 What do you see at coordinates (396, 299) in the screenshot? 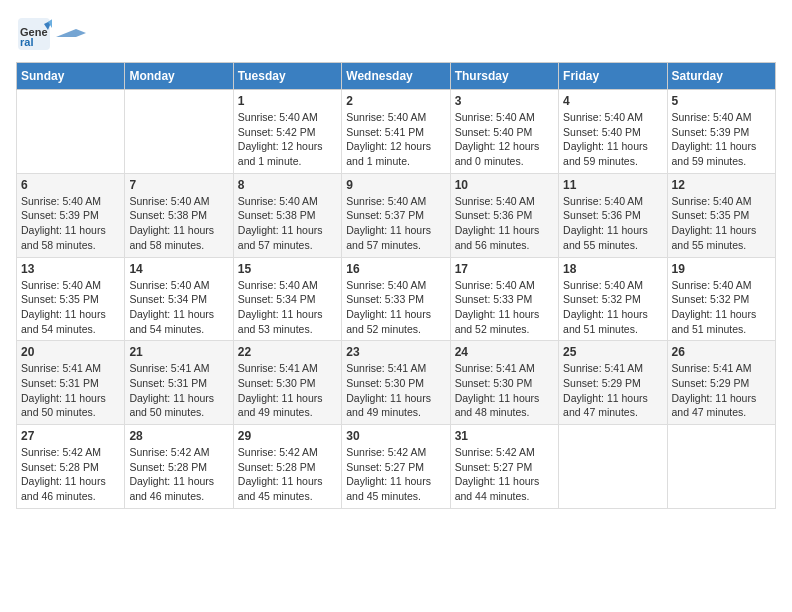
I see `calendar-cell: 16Sunrise: 5:40 AMSunset: 5:33 PMDayligh…` at bounding box center [396, 299].